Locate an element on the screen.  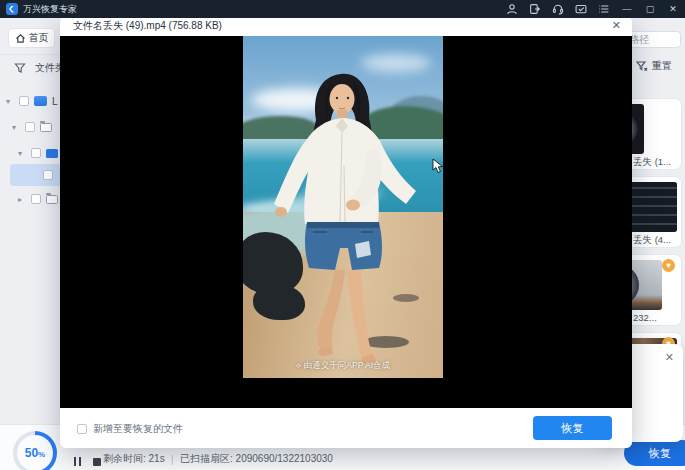
checkbox is located at coordinates (82, 429).